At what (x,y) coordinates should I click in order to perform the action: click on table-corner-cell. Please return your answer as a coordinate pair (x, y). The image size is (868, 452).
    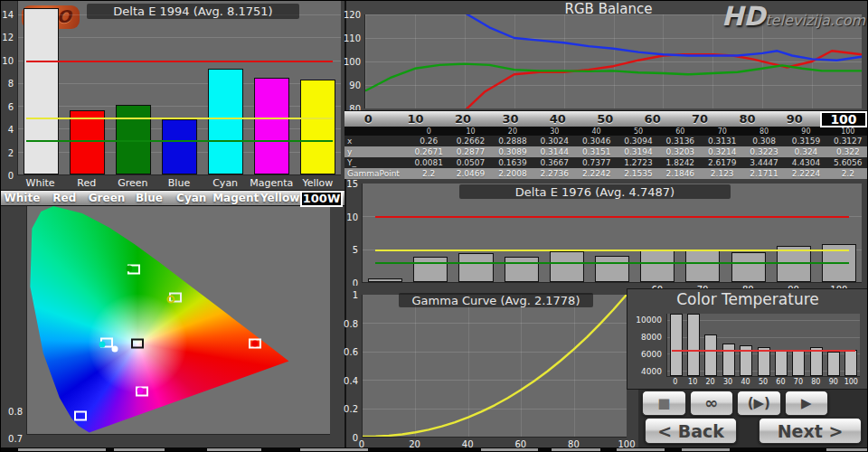
    Looking at the image, I should click on (376, 132).